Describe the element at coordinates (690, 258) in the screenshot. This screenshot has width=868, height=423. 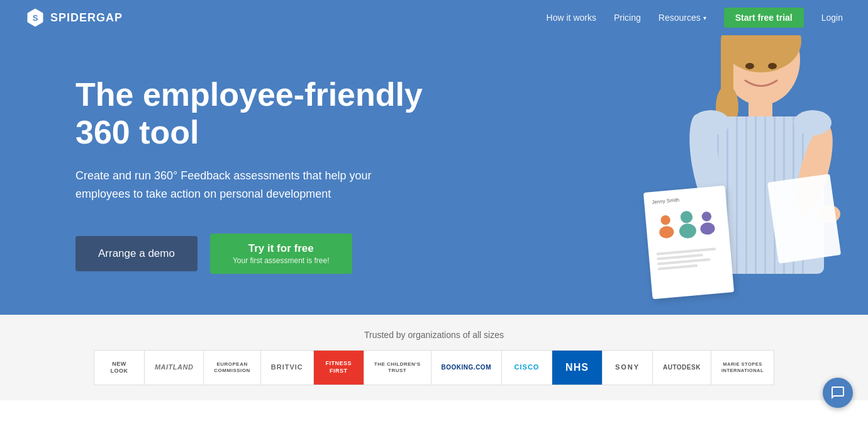
I see `doc-lines` at that location.